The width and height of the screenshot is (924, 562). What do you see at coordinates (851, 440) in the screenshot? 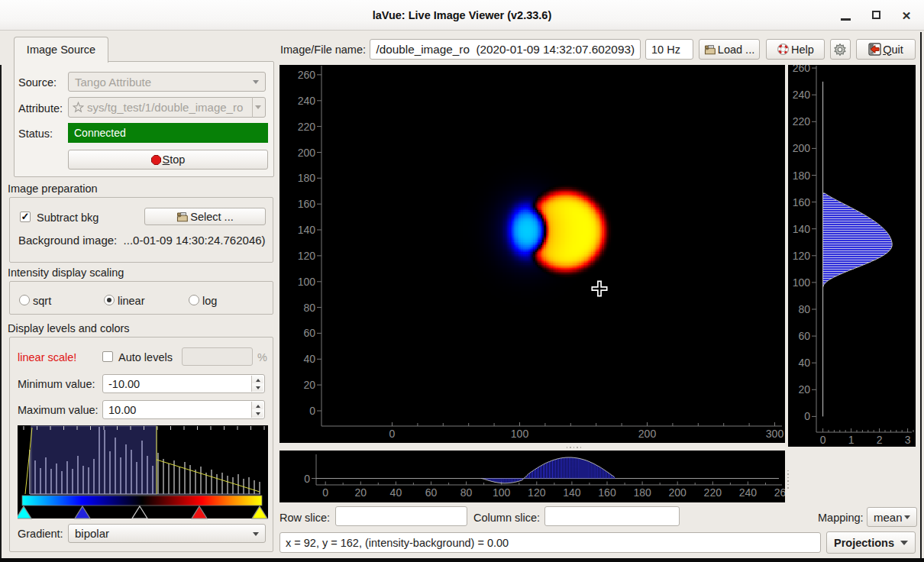
I see `svg-text: 1` at bounding box center [851, 440].